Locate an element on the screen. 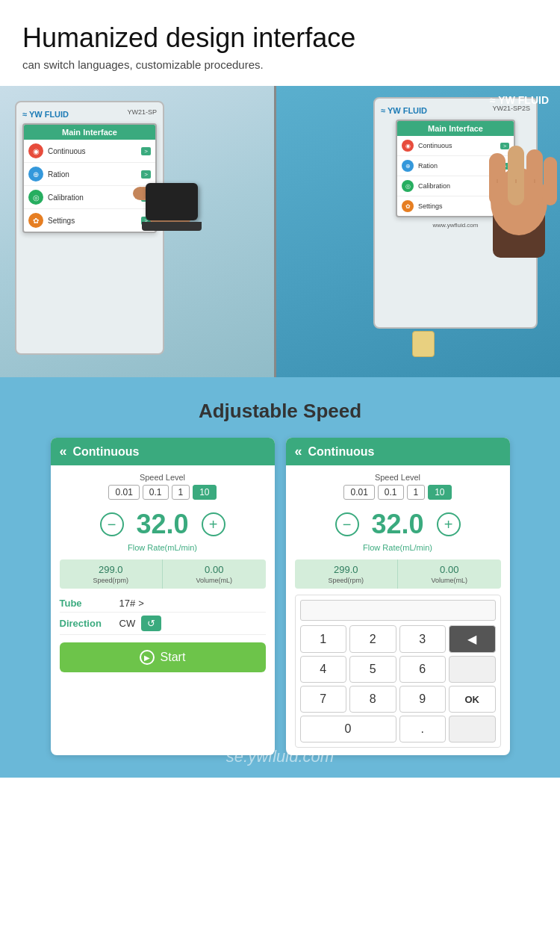 The width and height of the screenshot is (560, 930). speed-btn-1-left: 1 is located at coordinates (181, 492).